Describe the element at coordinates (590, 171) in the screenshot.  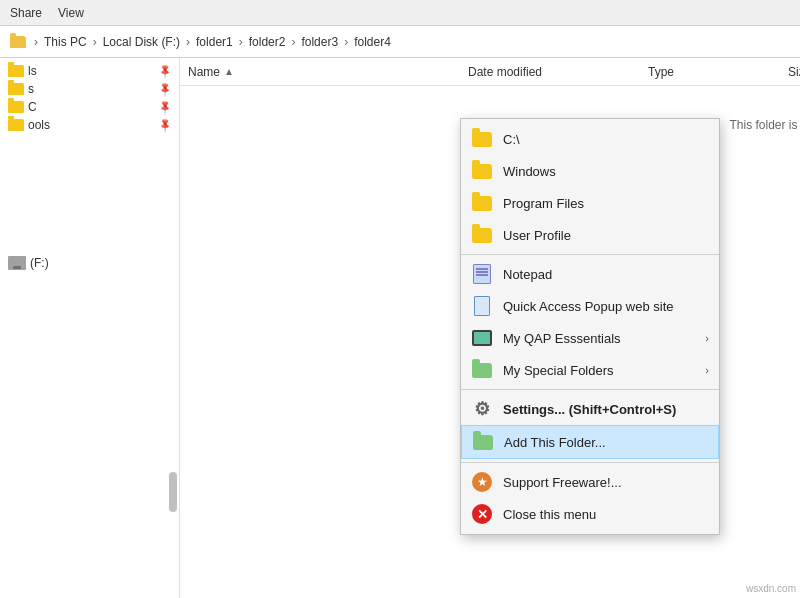
I see `menu-item-windows: Windows` at that location.